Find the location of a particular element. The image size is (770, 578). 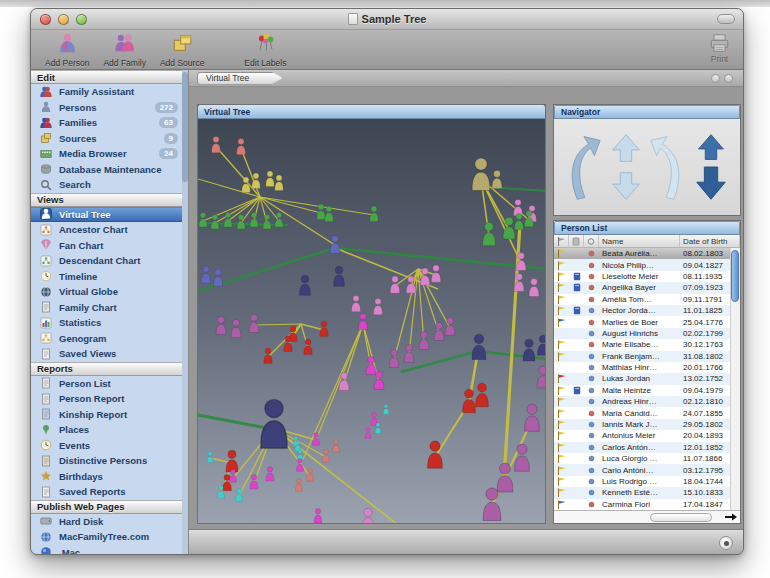

sidebar-item-distinctive-persons: Distinctive Persons is located at coordinates (110, 461).